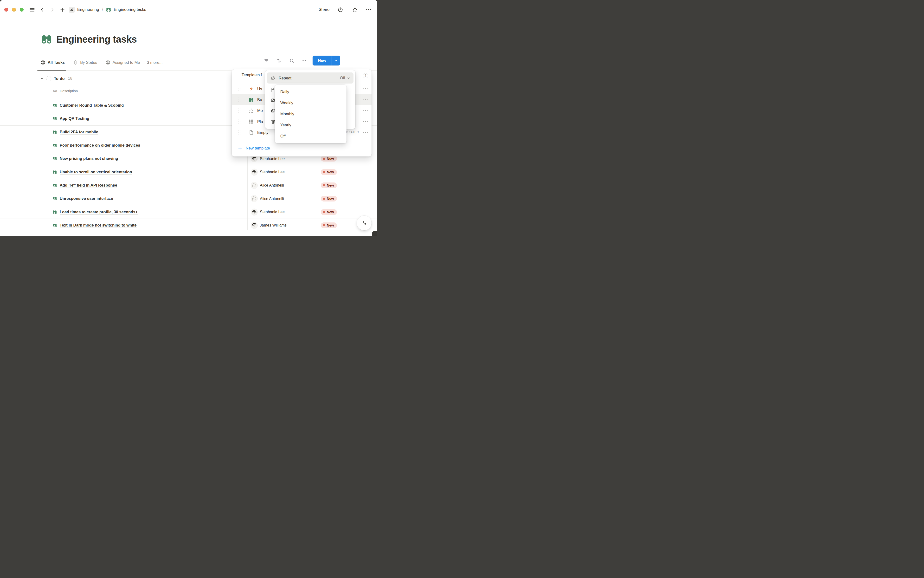 The image size is (924, 578). I want to click on new-button: New, so click(326, 60).